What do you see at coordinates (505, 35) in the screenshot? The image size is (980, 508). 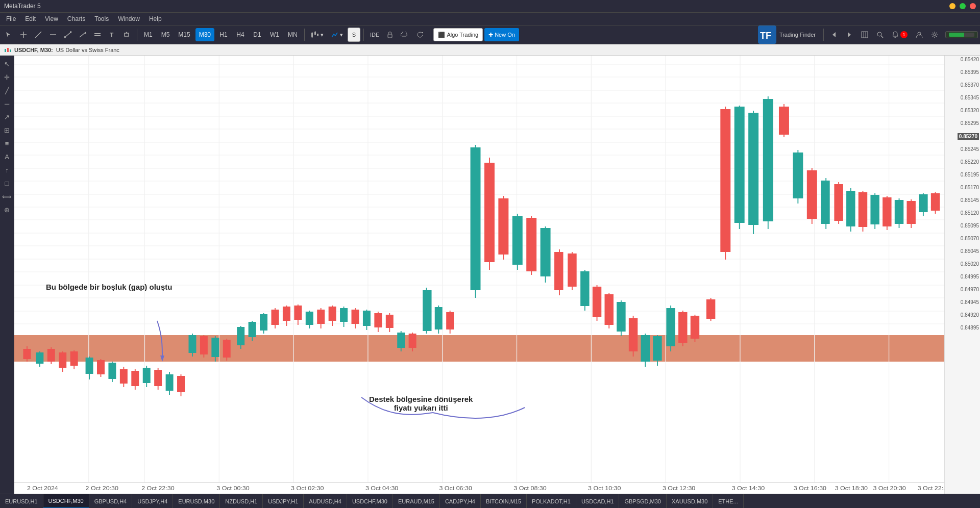 I see `new-on-label: New On` at bounding box center [505, 35].